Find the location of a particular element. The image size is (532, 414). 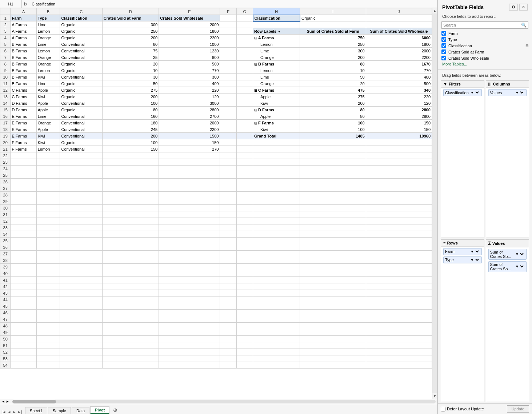

table-row: 43 is located at coordinates (216, 293).